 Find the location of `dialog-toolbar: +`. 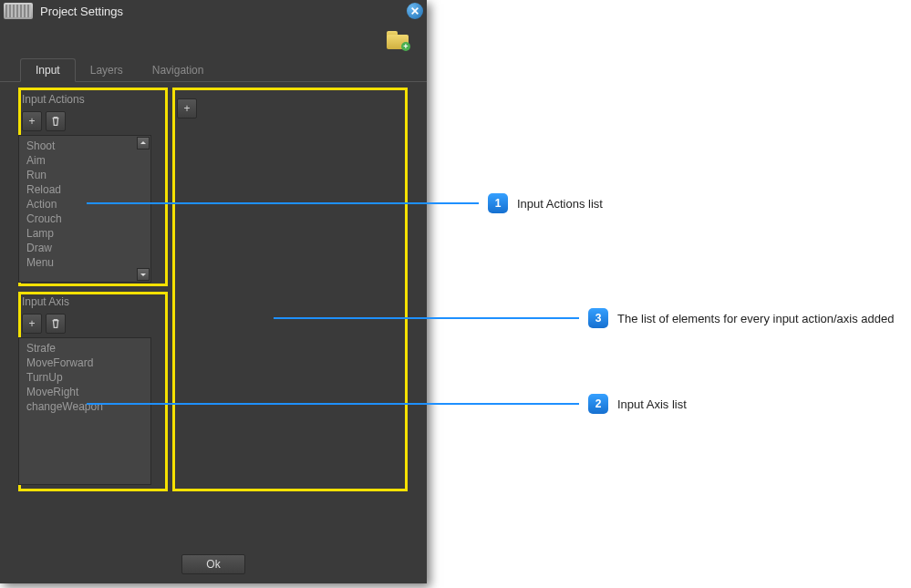

dialog-toolbar: + is located at coordinates (213, 40).